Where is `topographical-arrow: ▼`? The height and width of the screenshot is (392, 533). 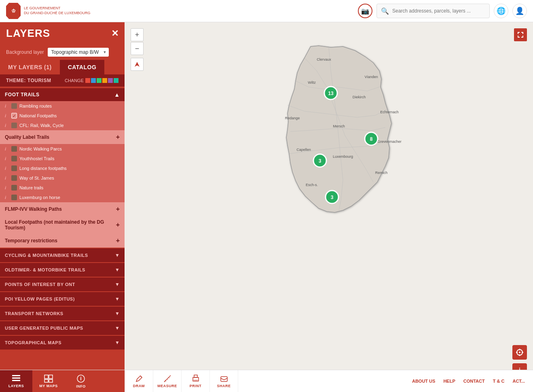
topographical-arrow: ▼ is located at coordinates (117, 343).